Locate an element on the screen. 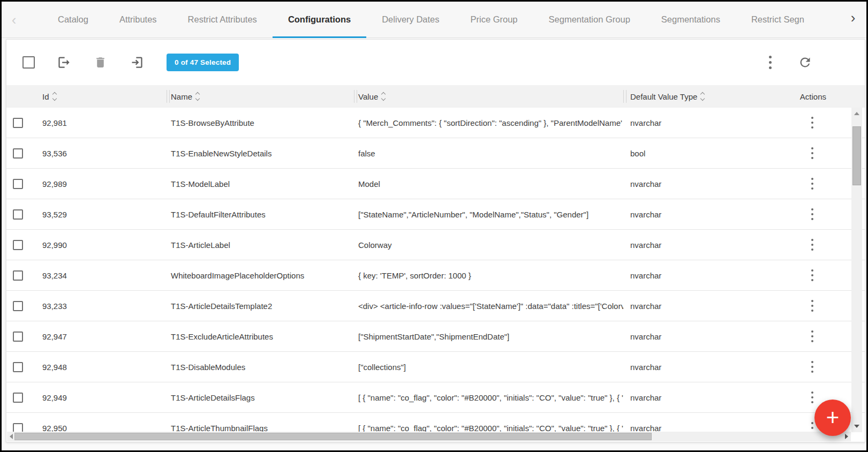 The image size is (868, 452). cell-id: 92,949 is located at coordinates (102, 397).